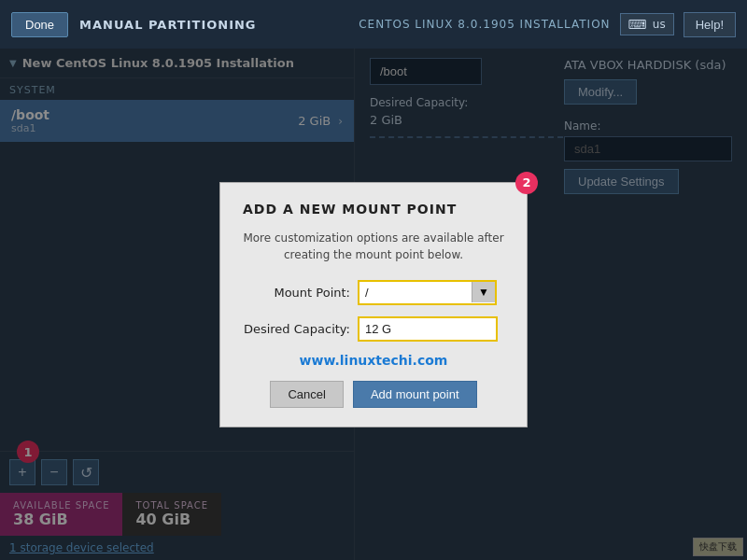 Image resolution: width=747 pixels, height=560 pixels. Describe the element at coordinates (297, 329) in the screenshot. I see `dialog-capacity-label: Desired Capacity:` at that location.